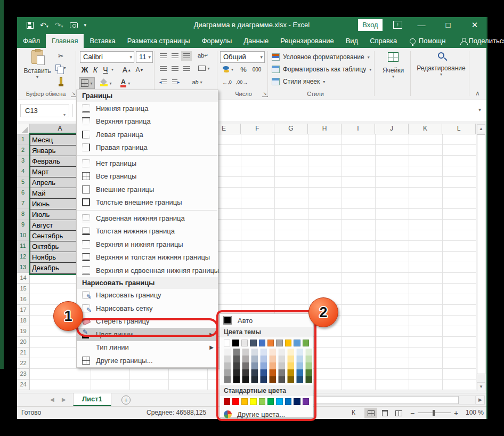 The height and width of the screenshot is (436, 504). I want to click on new-sheet-icon: +, so click(126, 400).